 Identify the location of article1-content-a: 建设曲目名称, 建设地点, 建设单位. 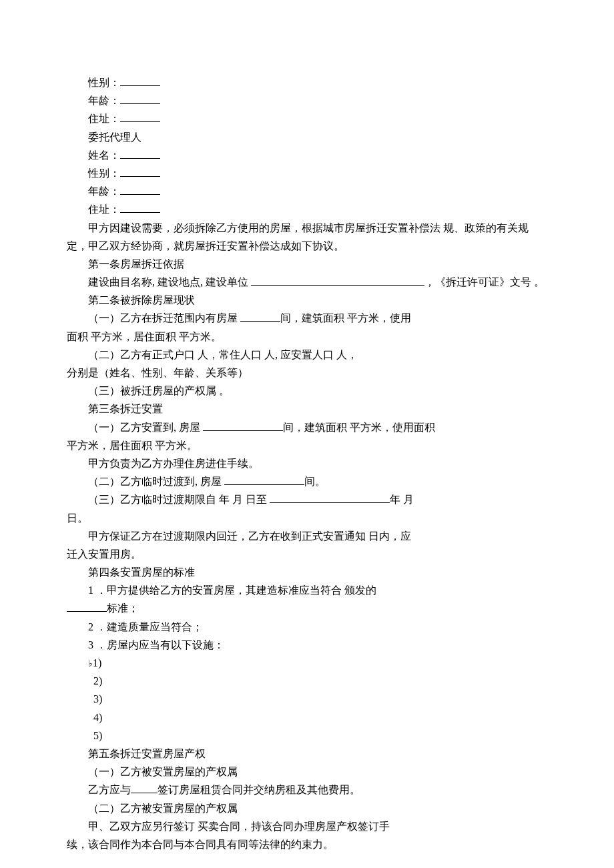
(170, 282).